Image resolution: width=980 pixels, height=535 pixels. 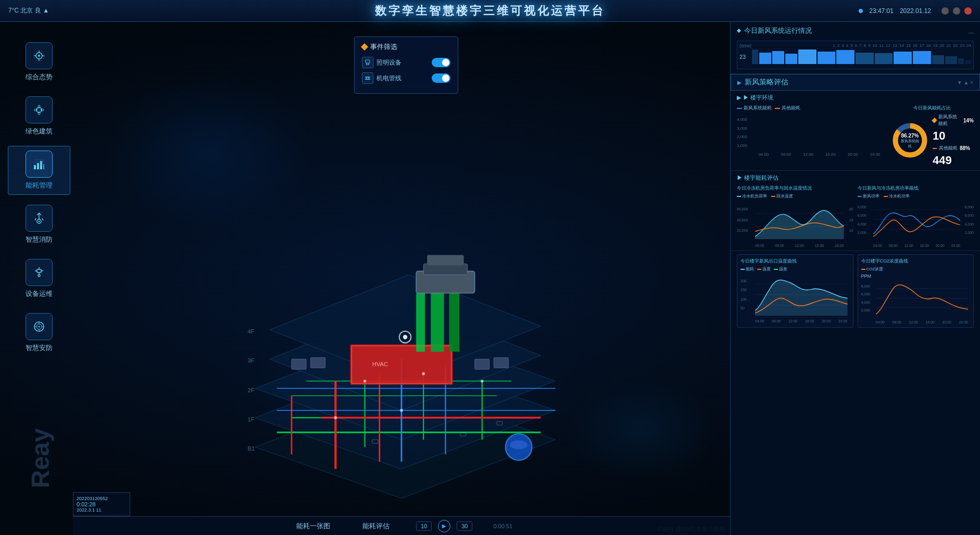 What do you see at coordinates (384, 47) in the screenshot?
I see `event-filter-label: 事件筛选` at bounding box center [384, 47].